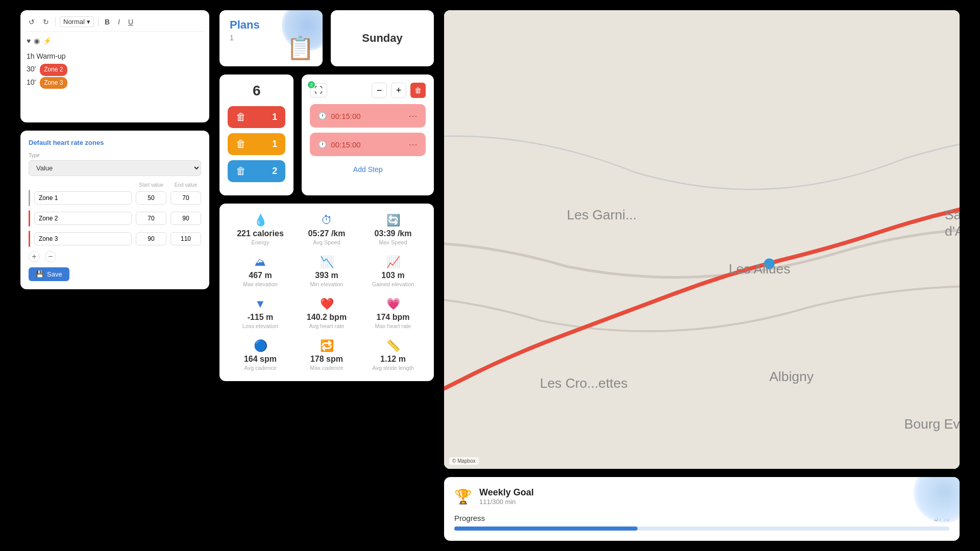 The height and width of the screenshot is (551, 980). Describe the element at coordinates (260, 304) in the screenshot. I see `stat-icon-6: ▼` at that location.